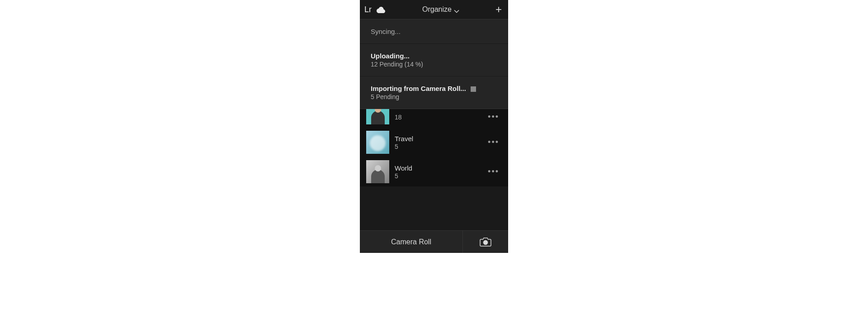  Describe the element at coordinates (368, 10) in the screenshot. I see `lightroom-logo: Lr` at that location.